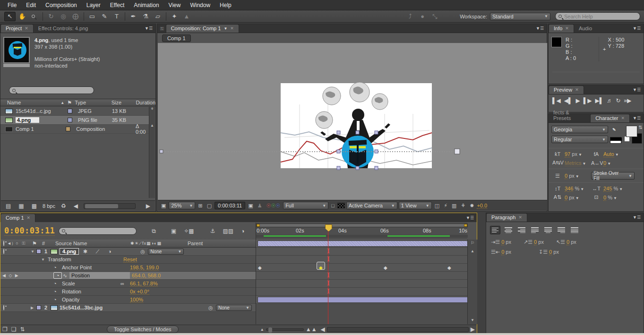 The image size is (644, 335). What do you see at coordinates (31, 5) in the screenshot?
I see `menu-edit: Edit` at bounding box center [31, 5].